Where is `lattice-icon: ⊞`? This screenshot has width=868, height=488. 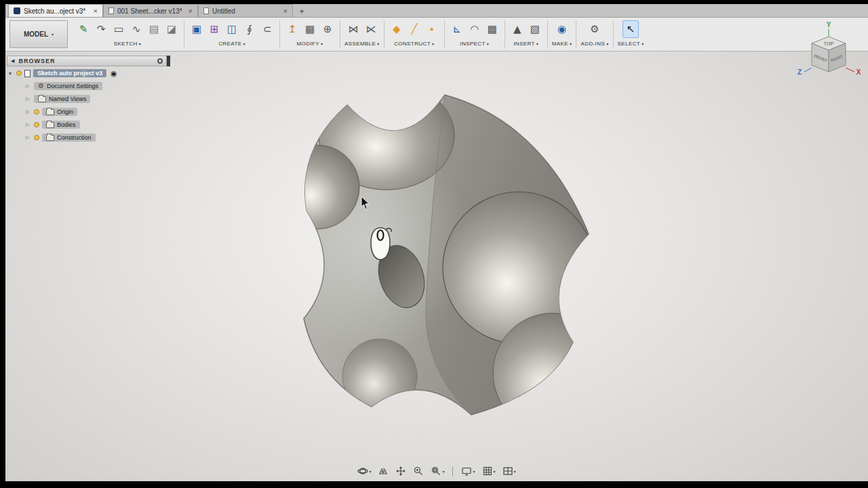
lattice-icon: ⊞ is located at coordinates (214, 29).